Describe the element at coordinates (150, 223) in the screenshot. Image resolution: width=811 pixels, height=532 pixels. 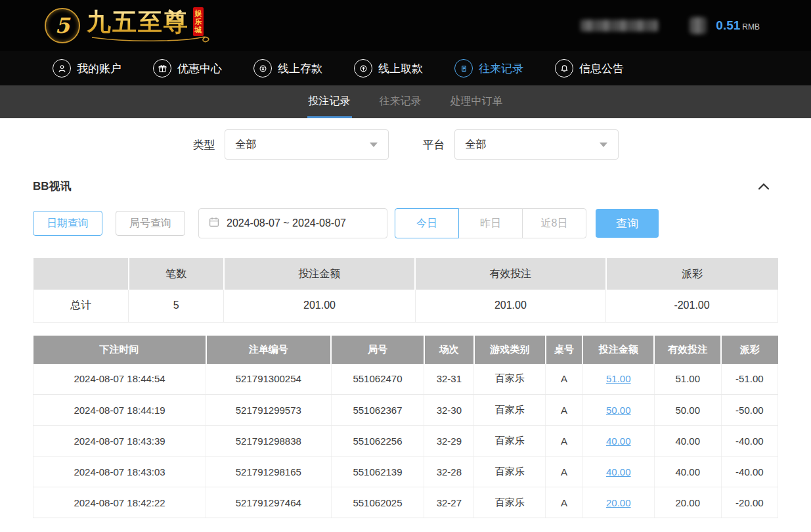
I see `round-query-label: 局号查询` at that location.